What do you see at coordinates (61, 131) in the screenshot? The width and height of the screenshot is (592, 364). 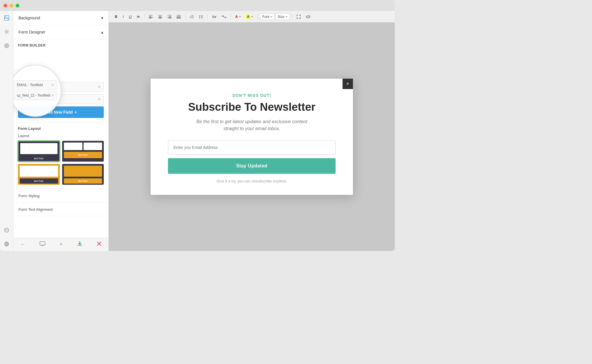 I see `sidebar: Background ▾ Form Designer ▴ Form Builde…` at bounding box center [61, 131].